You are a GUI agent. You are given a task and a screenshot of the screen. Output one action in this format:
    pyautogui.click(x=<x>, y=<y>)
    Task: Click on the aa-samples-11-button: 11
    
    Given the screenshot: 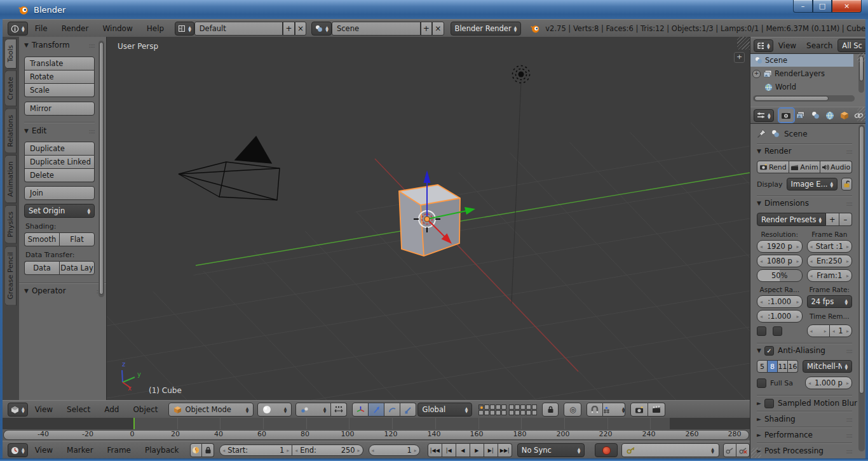 What is the action you would take?
    pyautogui.click(x=783, y=366)
    